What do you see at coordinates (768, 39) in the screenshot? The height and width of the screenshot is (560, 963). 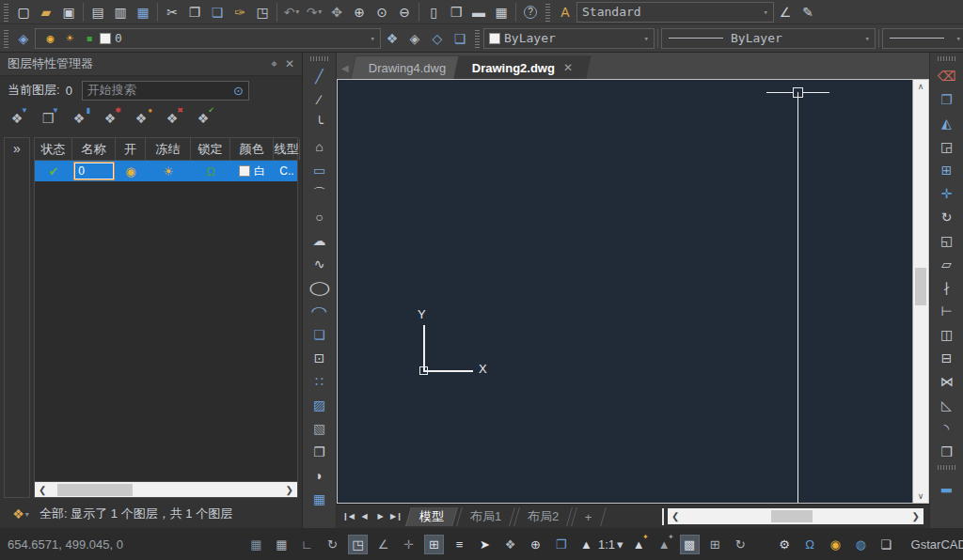 I see `linetype-control-combo: ByLayer▾` at bounding box center [768, 39].